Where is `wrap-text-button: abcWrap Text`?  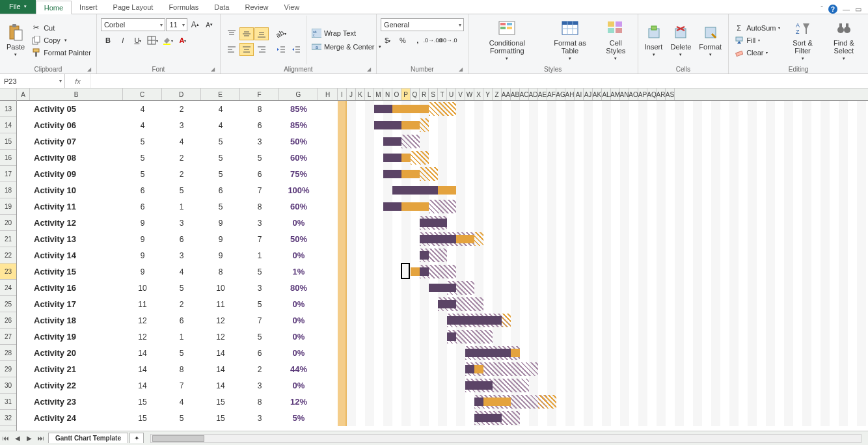 wrap-text-button: abcWrap Text is located at coordinates (346, 34).